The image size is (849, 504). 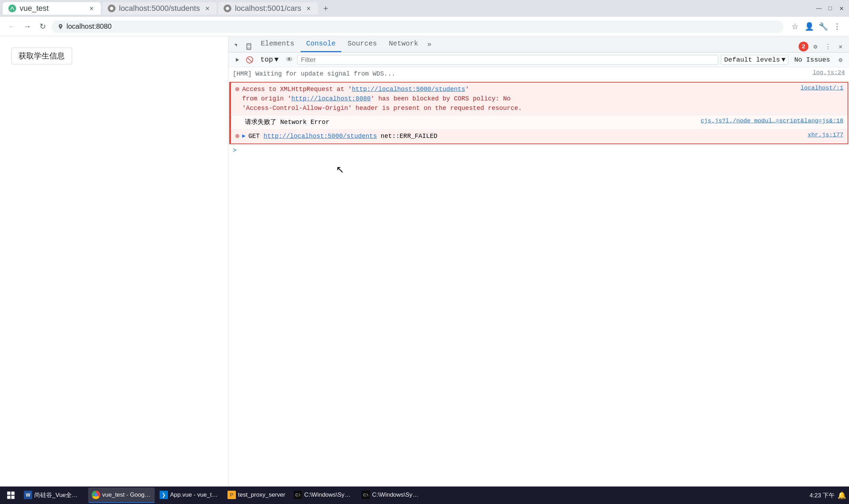 I want to click on error-icon-cors: ⊗, so click(x=237, y=89).